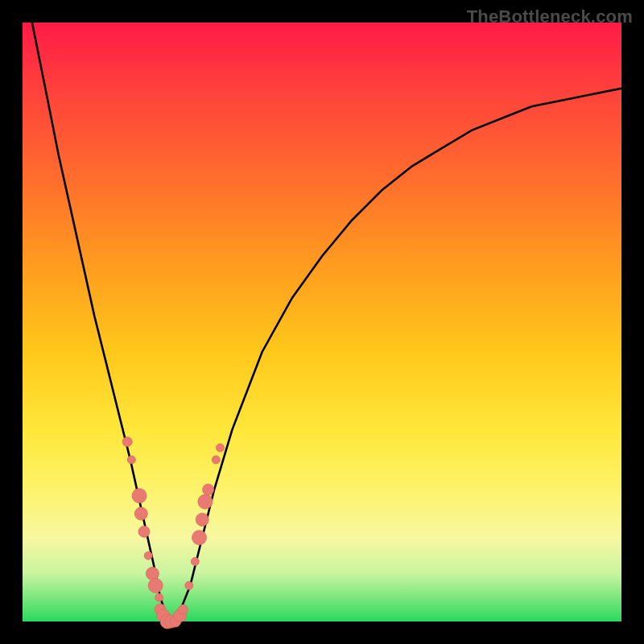  I want to click on watermark-text: TheBottleneck.com, so click(550, 17).